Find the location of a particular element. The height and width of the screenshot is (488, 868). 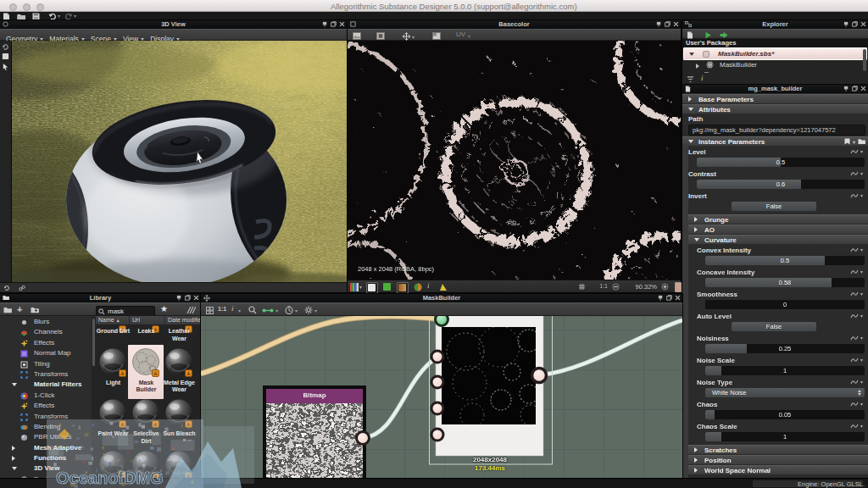

redo-caret: ▾ is located at coordinates (75, 15).